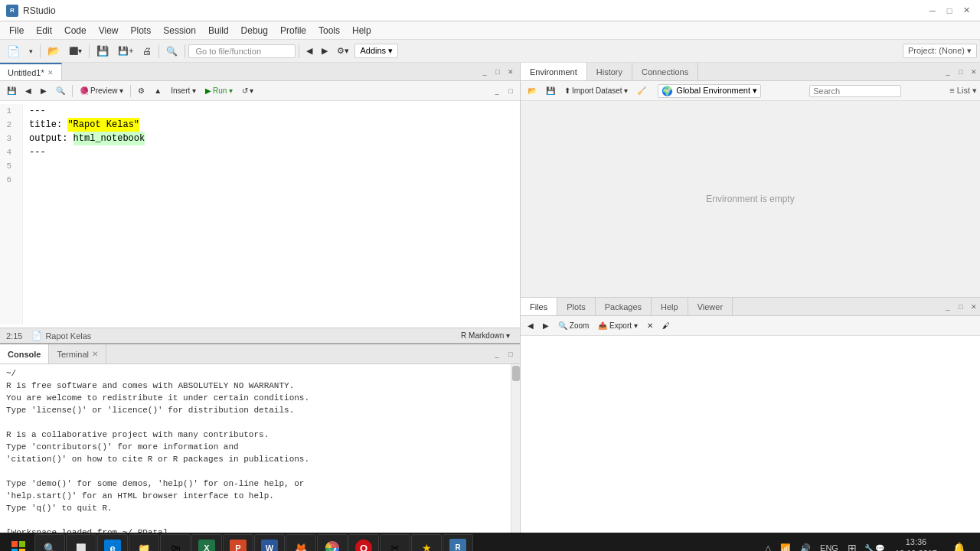  I want to click on back-button: ◀, so click(309, 51).